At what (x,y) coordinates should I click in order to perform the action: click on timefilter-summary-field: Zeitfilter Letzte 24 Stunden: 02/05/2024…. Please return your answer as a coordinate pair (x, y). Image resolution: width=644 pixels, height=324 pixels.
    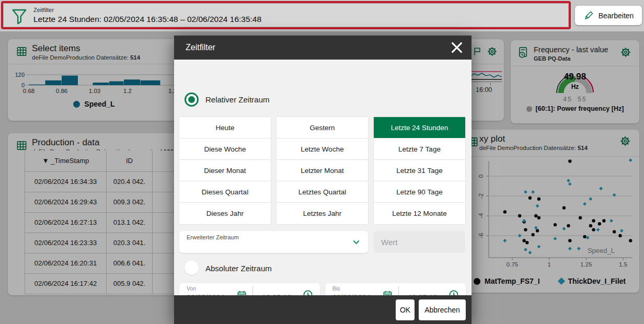
    Looking at the image, I should click on (286, 15).